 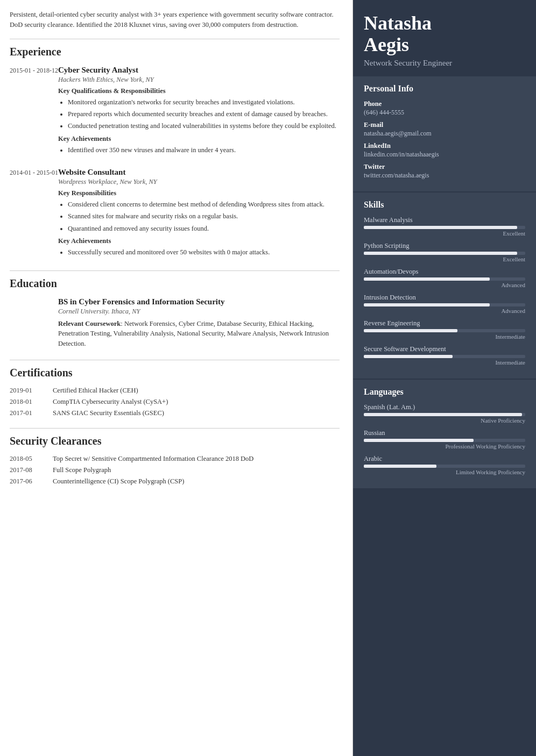 I want to click on skills-title: Skills, so click(x=445, y=205).